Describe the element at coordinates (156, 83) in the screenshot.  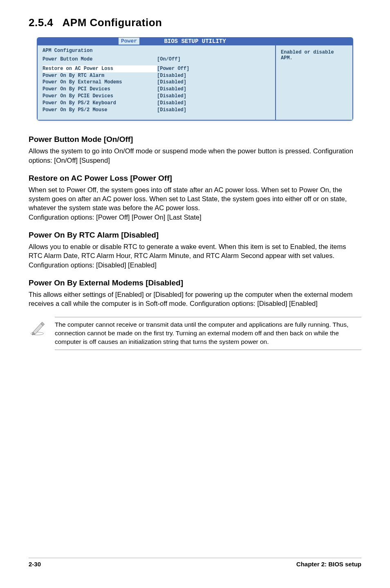
I see `bios-setting-row: Power On By External Modems[Disabled]` at that location.